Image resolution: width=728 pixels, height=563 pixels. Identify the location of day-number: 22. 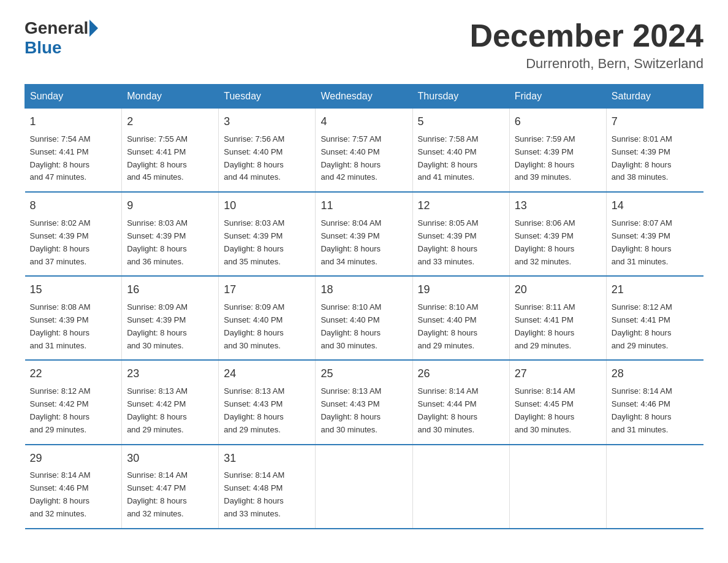
(74, 374).